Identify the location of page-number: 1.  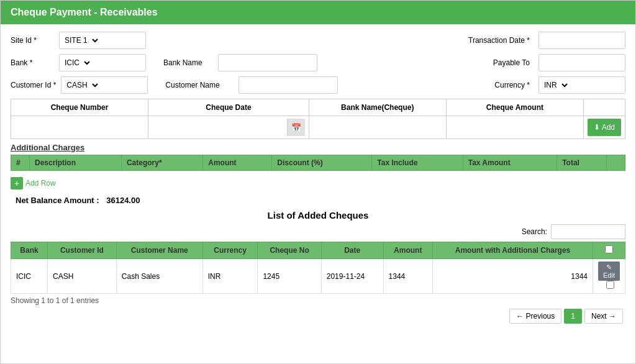
(573, 316).